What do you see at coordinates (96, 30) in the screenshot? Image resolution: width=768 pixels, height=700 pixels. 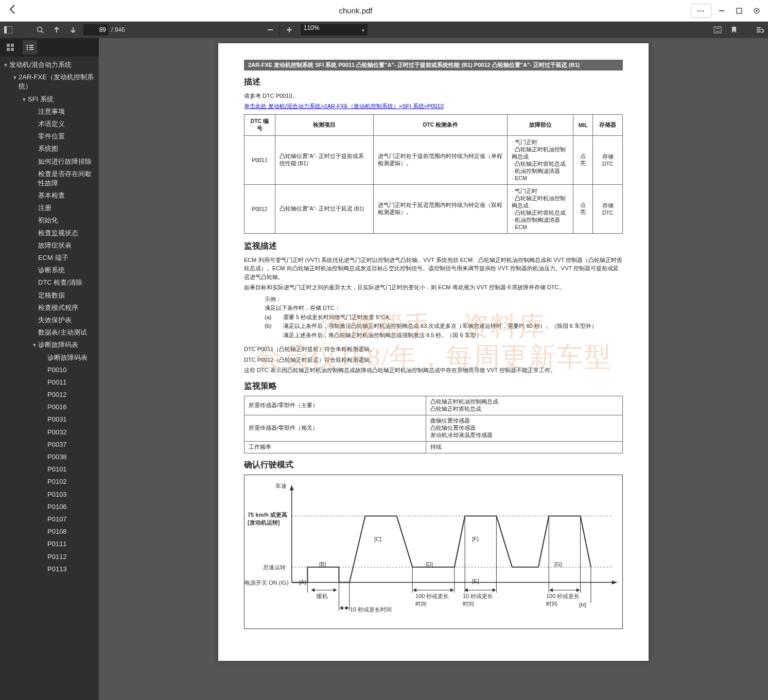 I see `page-number-input` at bounding box center [96, 30].